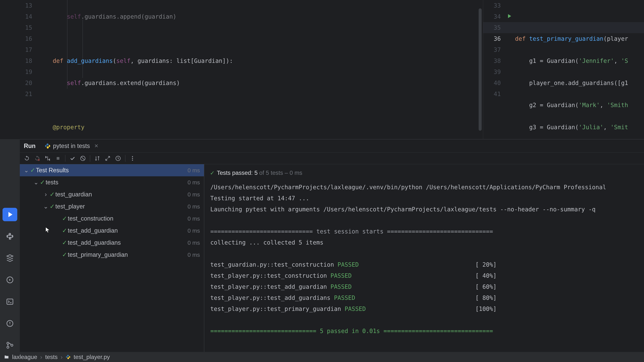 This screenshot has width=644, height=362. I want to click on services-button, so click(10, 258).